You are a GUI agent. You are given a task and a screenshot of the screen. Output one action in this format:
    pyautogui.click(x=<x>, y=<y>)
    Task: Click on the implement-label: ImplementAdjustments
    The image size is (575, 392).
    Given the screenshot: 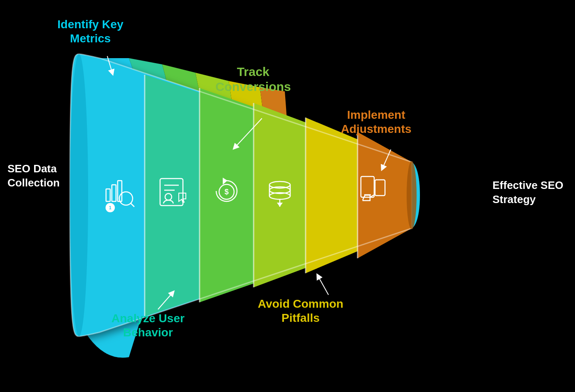 What is the action you would take?
    pyautogui.click(x=376, y=122)
    